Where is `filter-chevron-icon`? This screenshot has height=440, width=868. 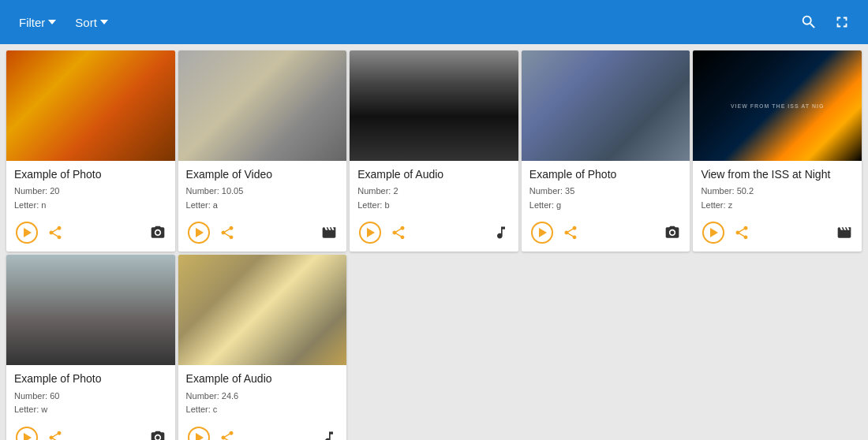 filter-chevron-icon is located at coordinates (52, 22).